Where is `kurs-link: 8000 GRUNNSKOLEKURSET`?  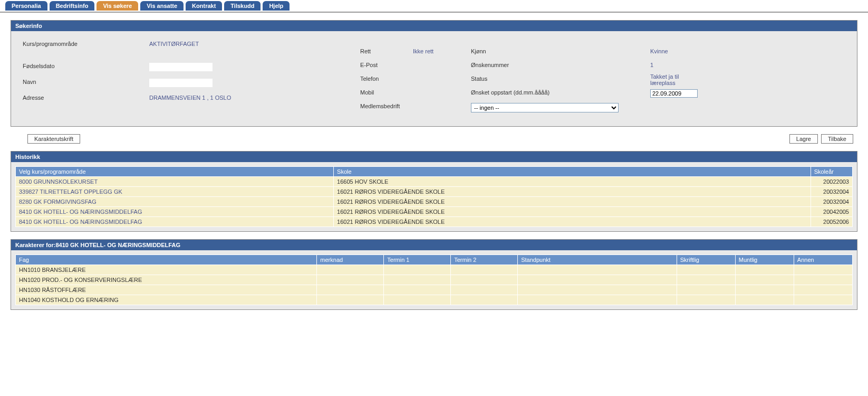 kurs-link: 8000 GRUNNSKOLEKURSET is located at coordinates (175, 182).